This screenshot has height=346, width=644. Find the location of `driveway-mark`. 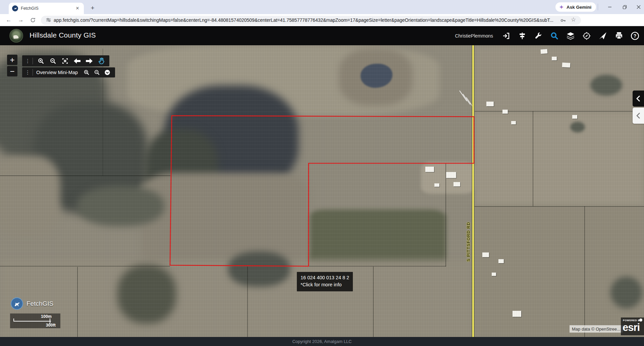

driveway-mark is located at coordinates (463, 96).